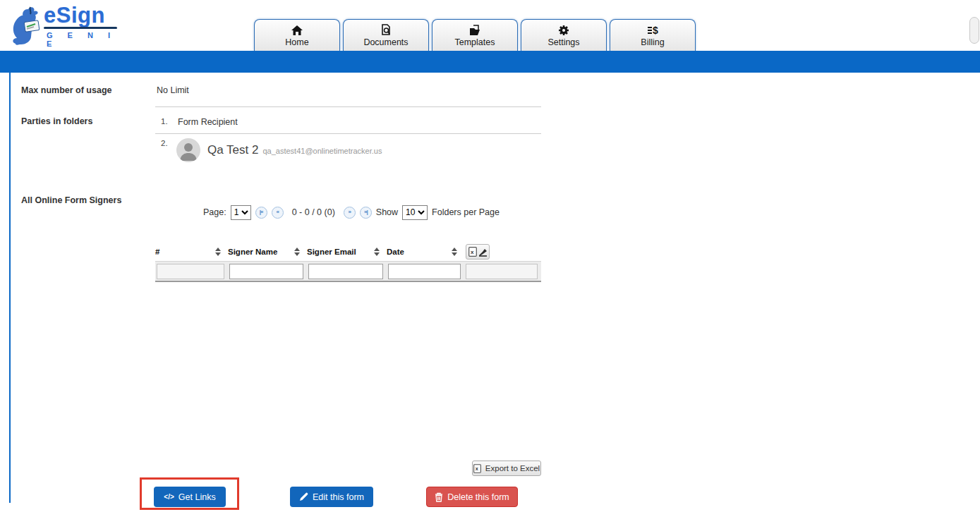 Image resolution: width=980 pixels, height=512 pixels. I want to click on vertical-scrollbar-thumb, so click(974, 30).